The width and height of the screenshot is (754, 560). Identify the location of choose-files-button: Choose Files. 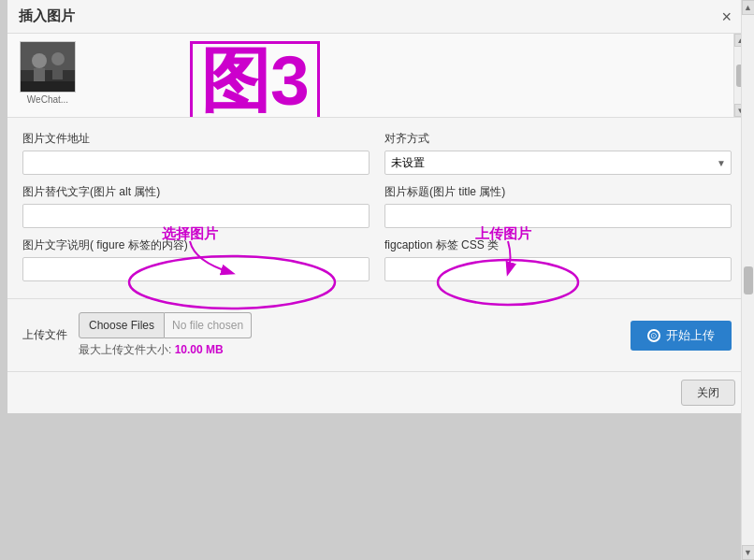
(122, 325).